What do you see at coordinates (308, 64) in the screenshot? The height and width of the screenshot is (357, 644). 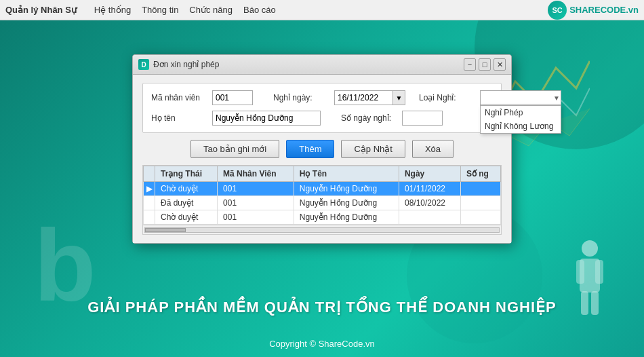 I see `dialog-title: Đơn xin nghỉ phép` at bounding box center [308, 64].